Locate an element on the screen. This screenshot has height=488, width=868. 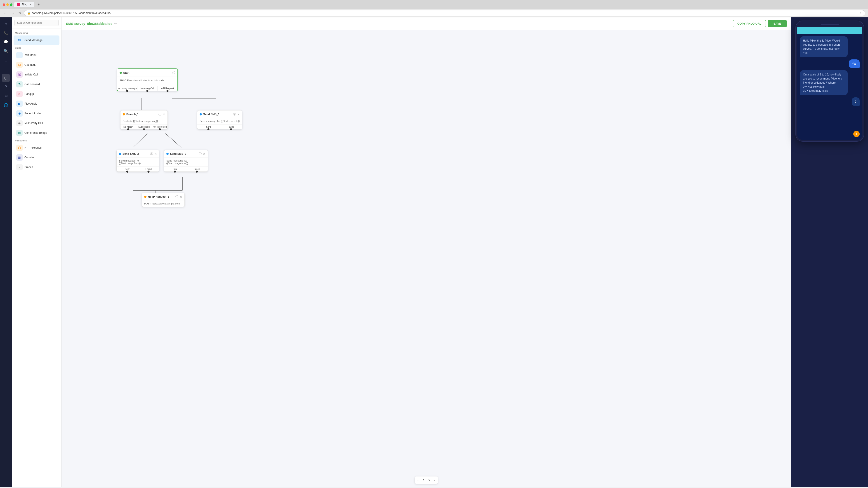
send-sms-3-title: Send SMS_3 is located at coordinates (135, 154).